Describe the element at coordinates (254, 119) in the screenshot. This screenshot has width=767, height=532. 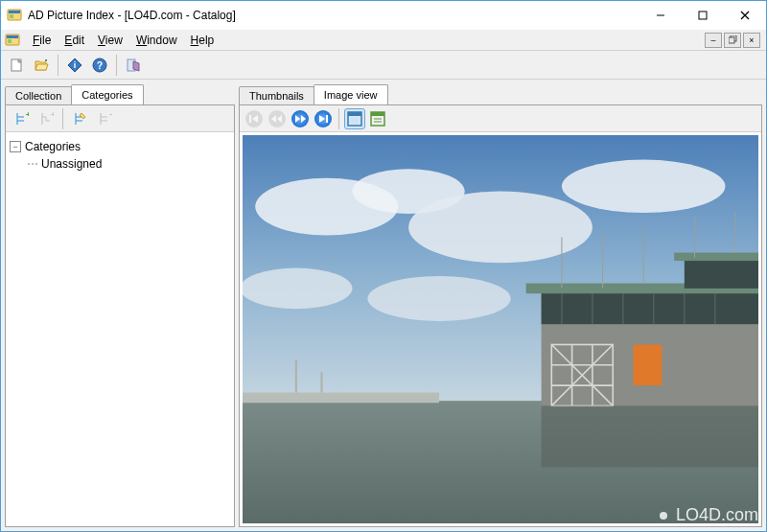
I see `first-image-button` at that location.